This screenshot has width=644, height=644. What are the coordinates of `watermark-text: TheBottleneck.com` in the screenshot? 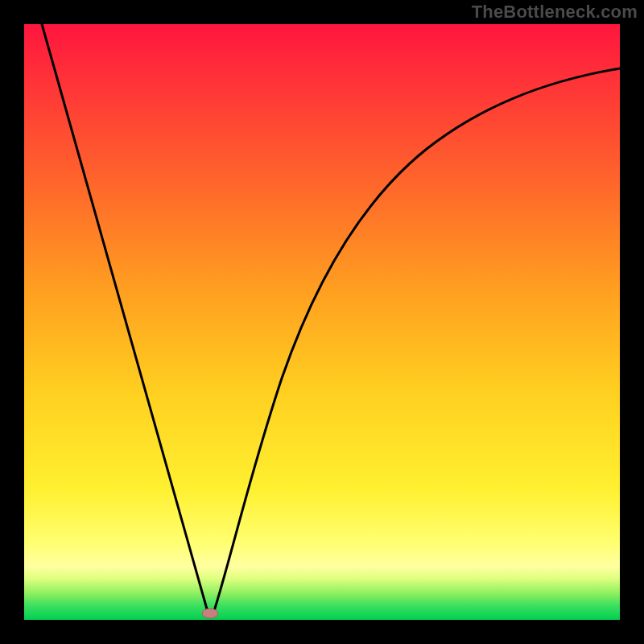 It's located at (555, 12).